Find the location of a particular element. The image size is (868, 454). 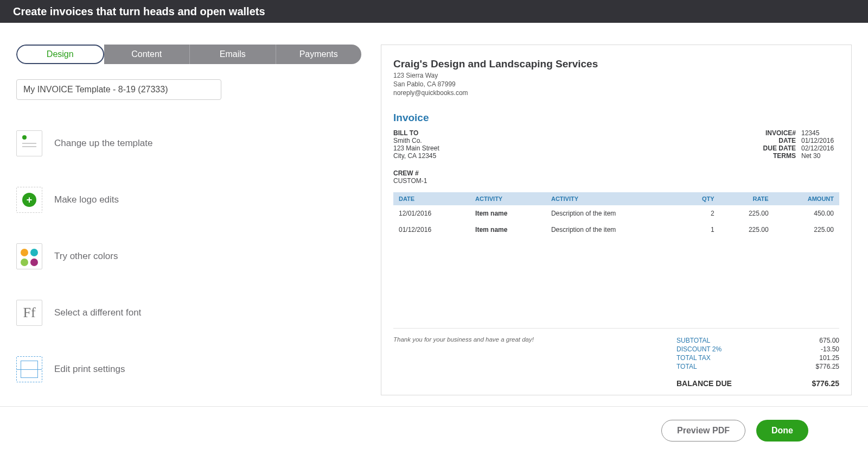

thank-you-message: Thank you for your business and have a g… is located at coordinates (535, 362).